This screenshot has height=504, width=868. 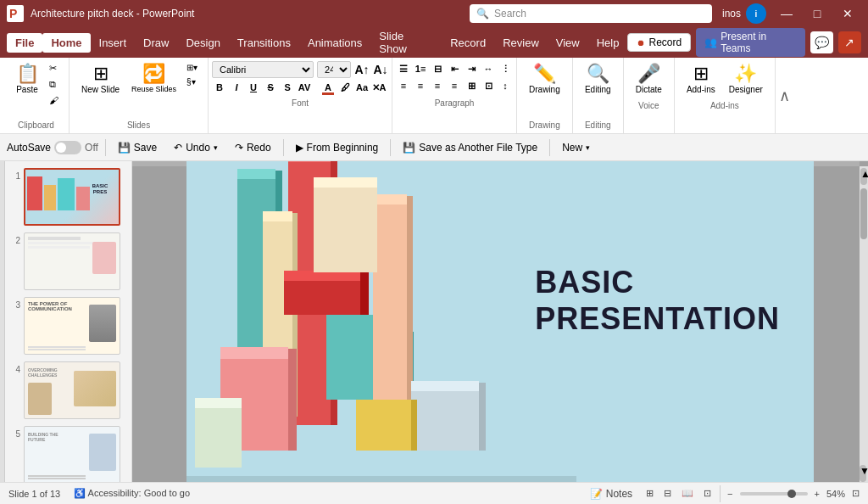 What do you see at coordinates (730, 494) in the screenshot?
I see `zoom-out-icon: −` at bounding box center [730, 494].